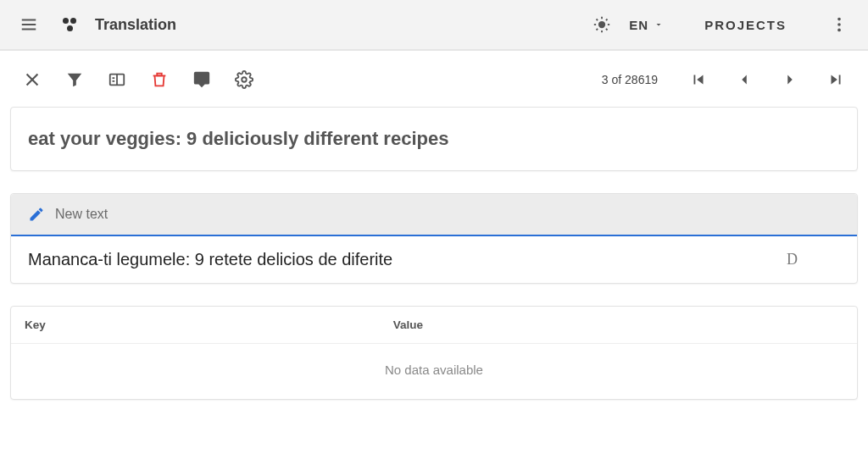  What do you see at coordinates (32, 80) in the screenshot?
I see `close-icon` at bounding box center [32, 80].